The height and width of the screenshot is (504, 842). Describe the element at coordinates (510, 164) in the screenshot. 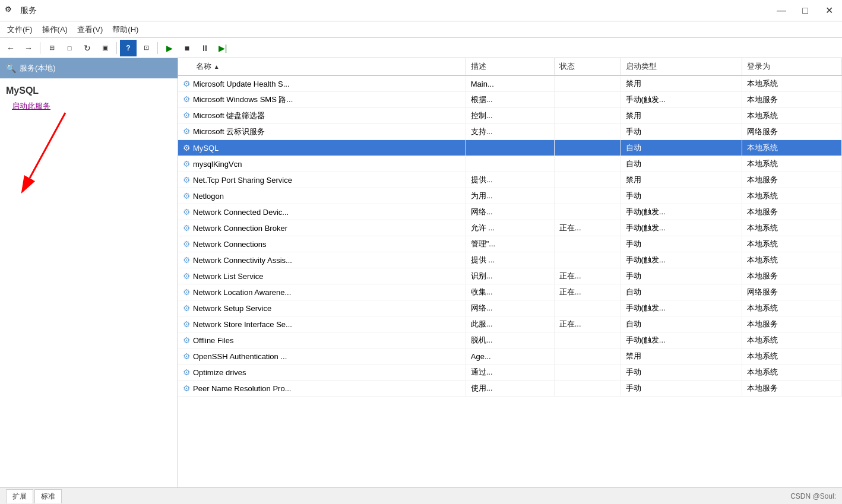

I see `table-row: ⚙mysqlKingVcn 自动 本地系统` at that location.